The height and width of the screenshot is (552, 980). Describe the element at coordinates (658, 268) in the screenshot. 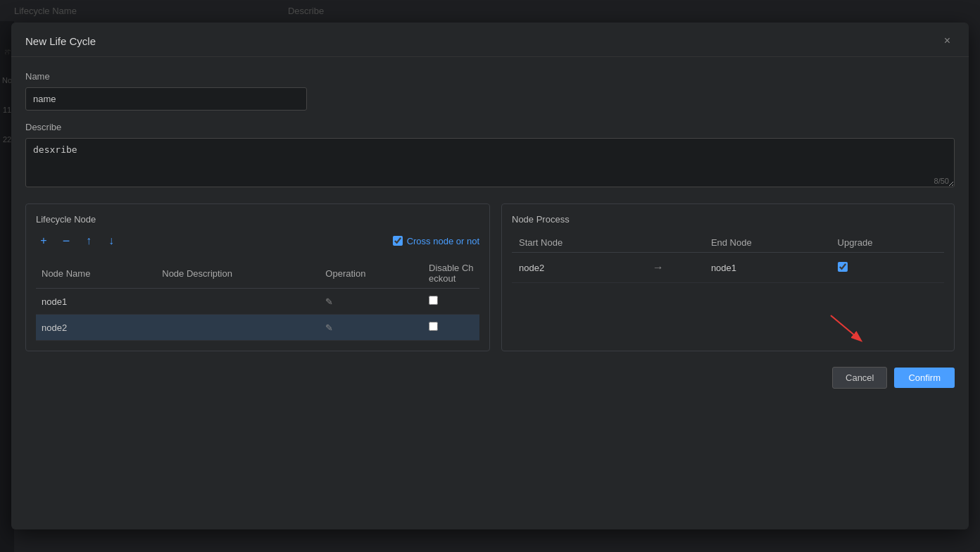

I see `right-arrow-icon: →` at that location.